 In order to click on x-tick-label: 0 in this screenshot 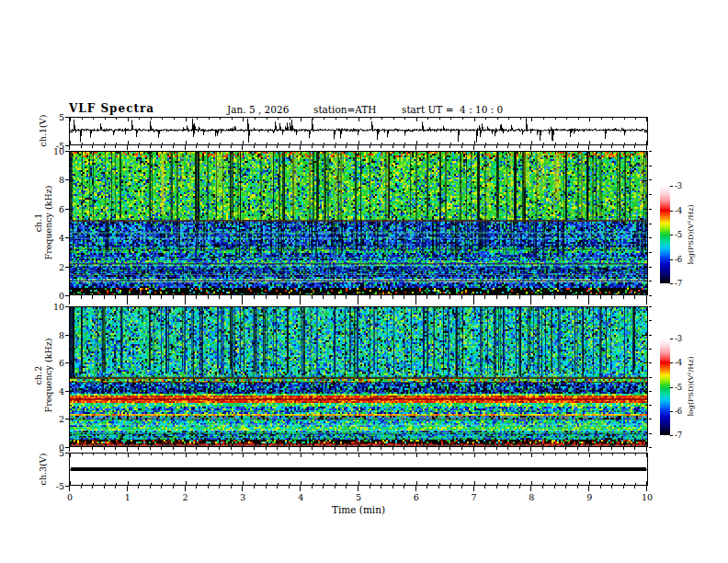, I will do `click(70, 497)`.